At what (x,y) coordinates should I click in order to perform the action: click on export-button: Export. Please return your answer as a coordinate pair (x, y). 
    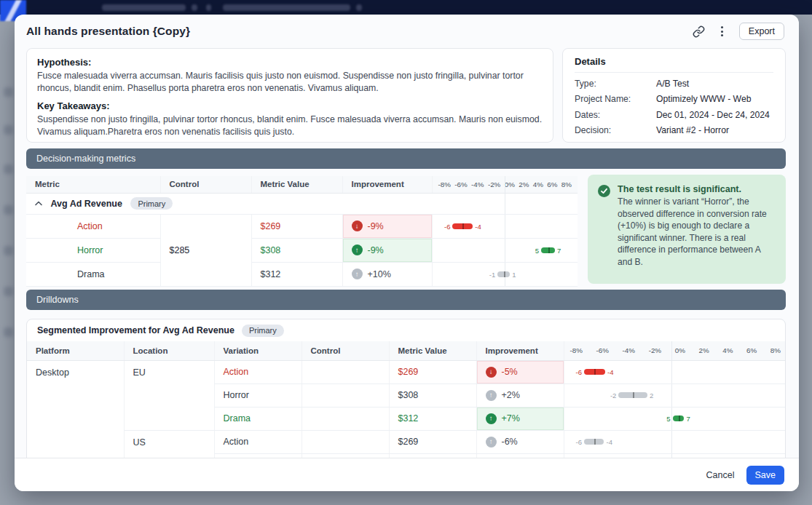
    Looking at the image, I should click on (762, 31).